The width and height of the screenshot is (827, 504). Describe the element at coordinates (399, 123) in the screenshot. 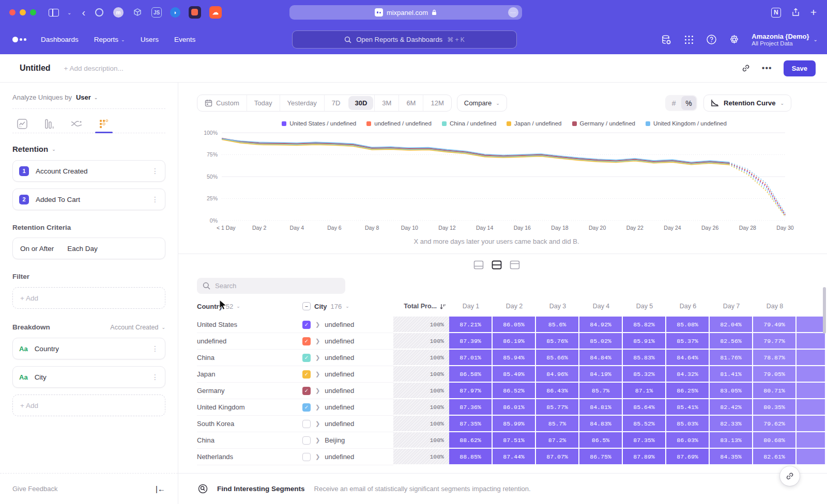

I see `legend-item: undefined / undefined` at that location.